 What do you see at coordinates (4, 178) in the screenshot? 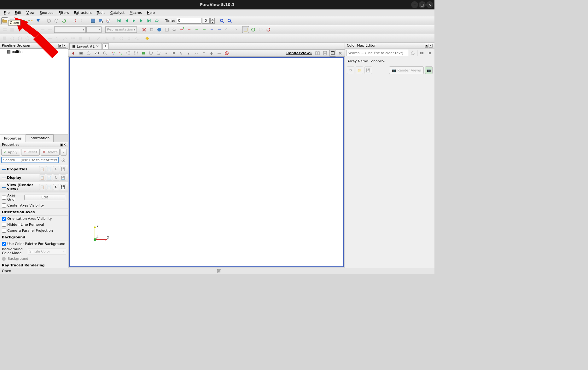
I see `collapse-display-icon: —` at bounding box center [4, 178].